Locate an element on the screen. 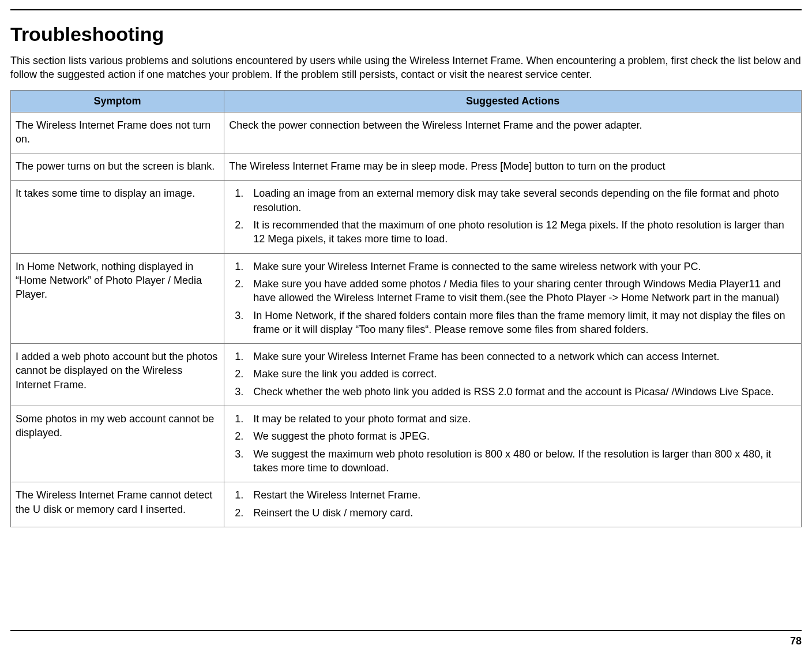 The image size is (812, 645). actions-list-item: Loading an image from an external memory… is located at coordinates (521, 201).